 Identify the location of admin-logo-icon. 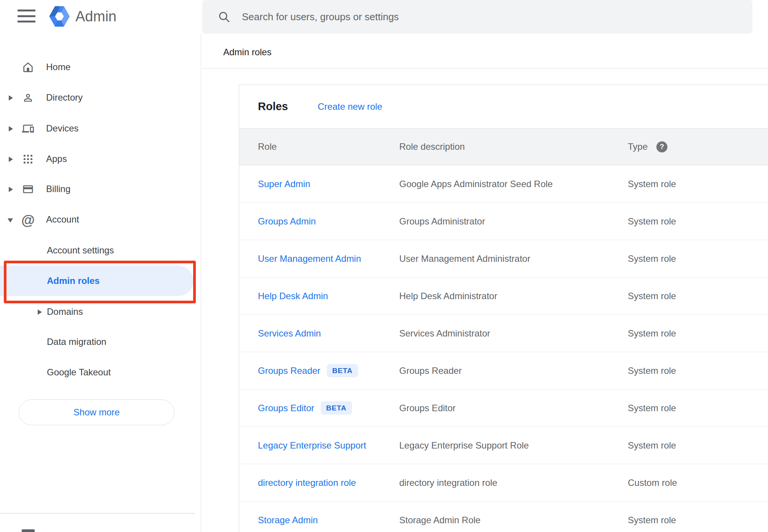
(59, 16).